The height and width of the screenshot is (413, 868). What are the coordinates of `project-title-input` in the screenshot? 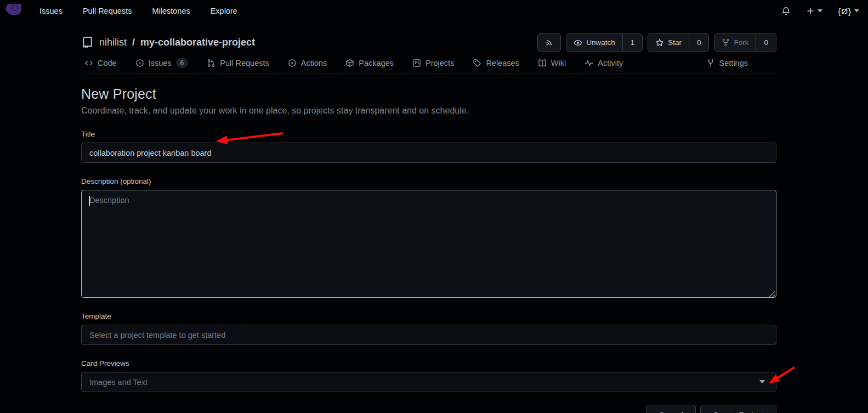 It's located at (429, 152).